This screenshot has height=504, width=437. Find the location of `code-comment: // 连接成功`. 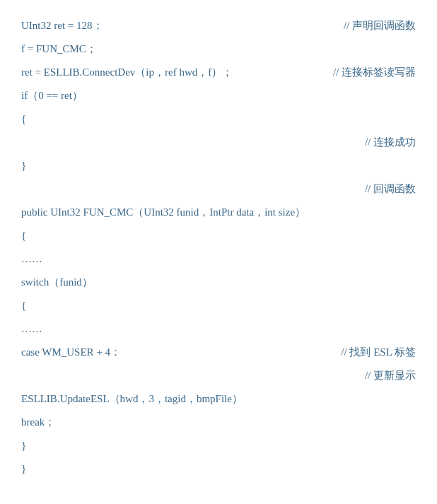

code-comment: // 连接成功 is located at coordinates (390, 143).